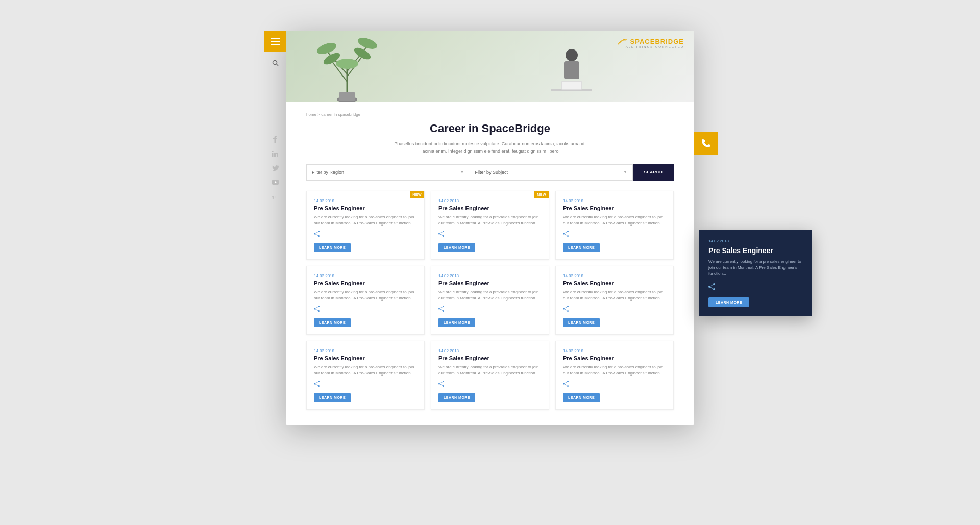  What do you see at coordinates (490, 226) in the screenshot?
I see `job-card: NEW 14.02.2018 Pre Sales Engineer We are…` at bounding box center [490, 226].